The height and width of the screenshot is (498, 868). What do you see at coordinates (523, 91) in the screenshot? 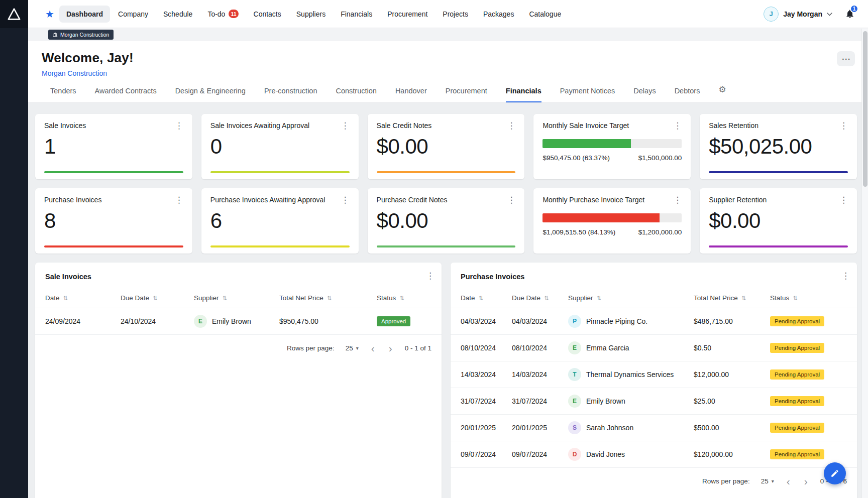
I see `tab-financials: Financials` at bounding box center [523, 91].